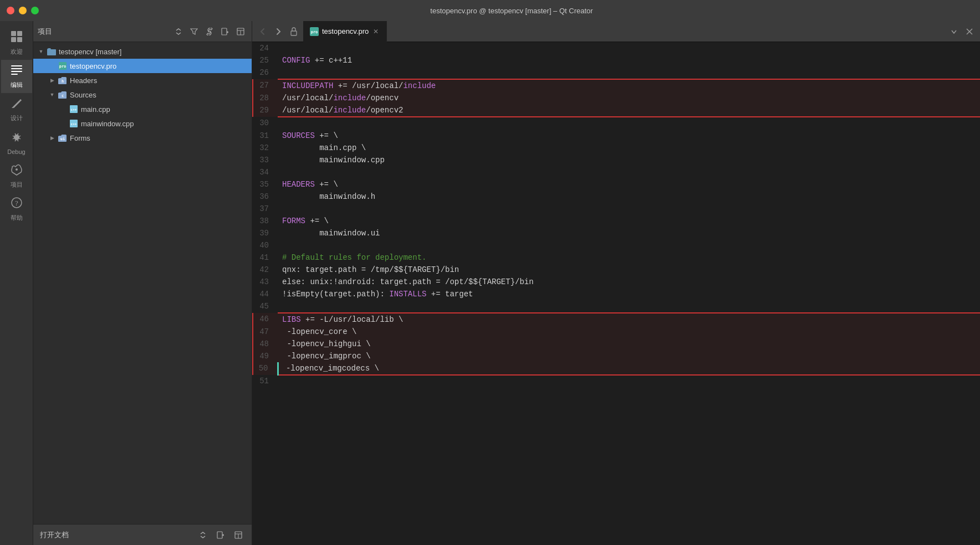 The width and height of the screenshot is (980, 545). Describe the element at coordinates (345, 32) in the screenshot. I see `editor-tab-pro: pro testopencv.pro ✕` at that location.